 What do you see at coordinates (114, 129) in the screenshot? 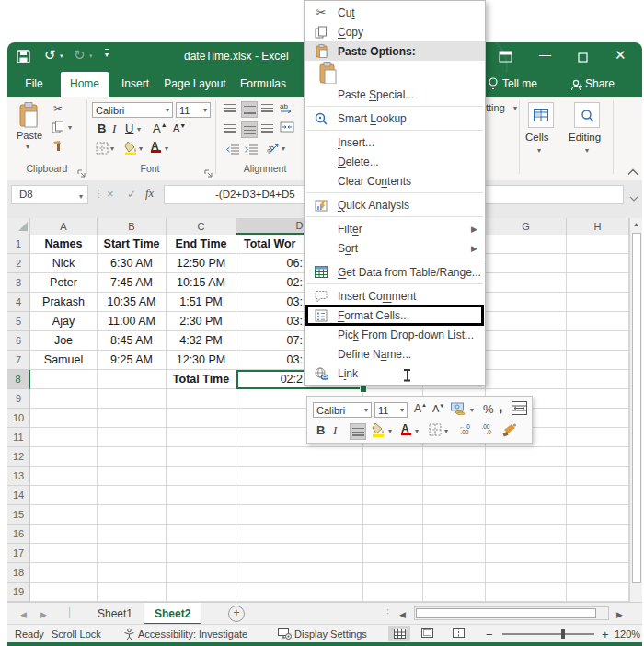
I see `italic-button: I` at bounding box center [114, 129].